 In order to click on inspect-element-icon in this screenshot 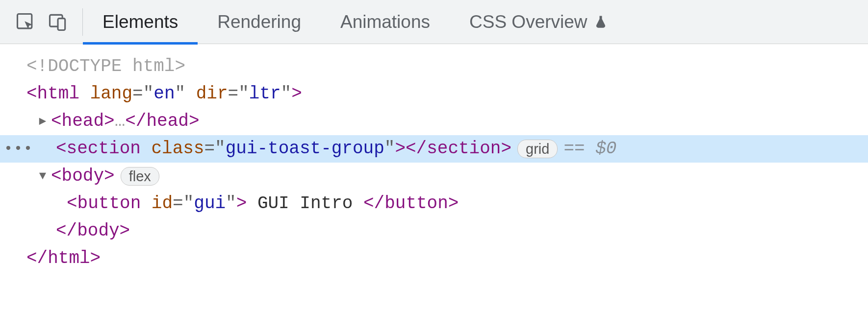, I will do `click(26, 22)`.